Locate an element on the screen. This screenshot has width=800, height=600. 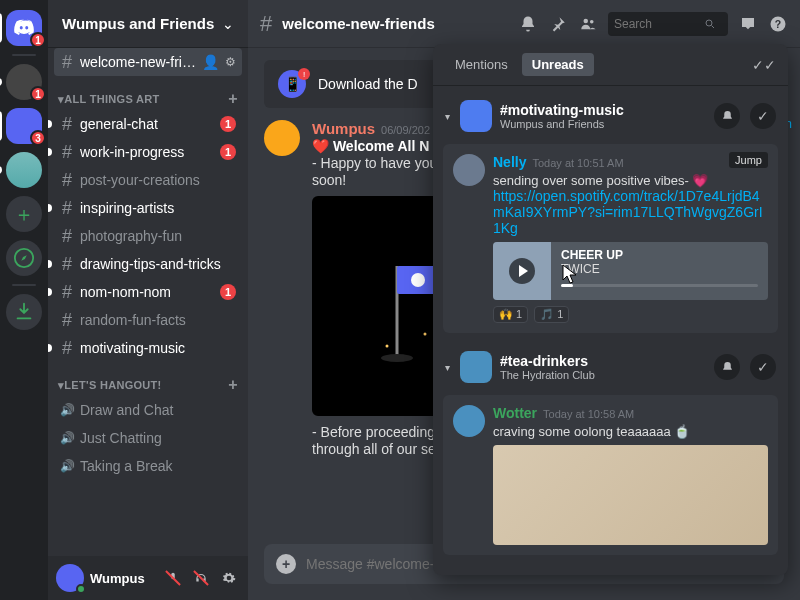
explore-button is located at coordinates (24, 258).